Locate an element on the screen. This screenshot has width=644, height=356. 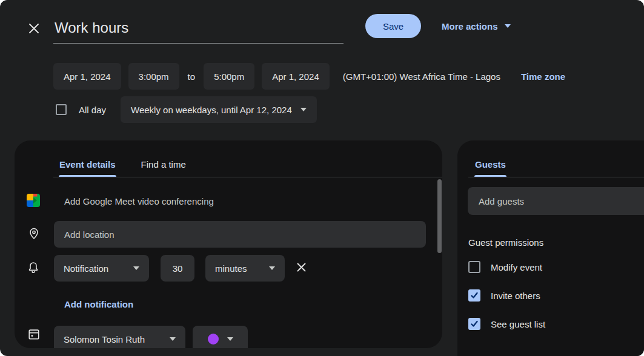
guests-tabs: Guests is located at coordinates (491, 165).